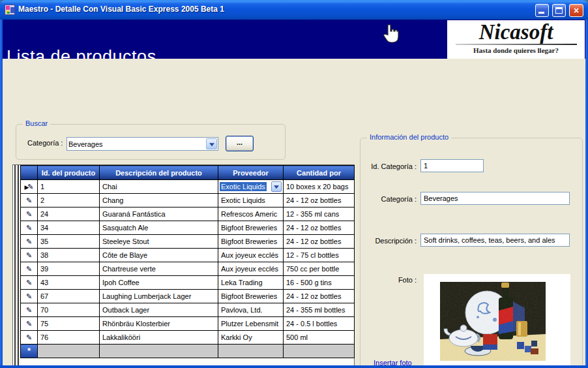 The height and width of the screenshot is (368, 588). What do you see at coordinates (69, 256) in the screenshot?
I see `cell-id: 38` at bounding box center [69, 256].